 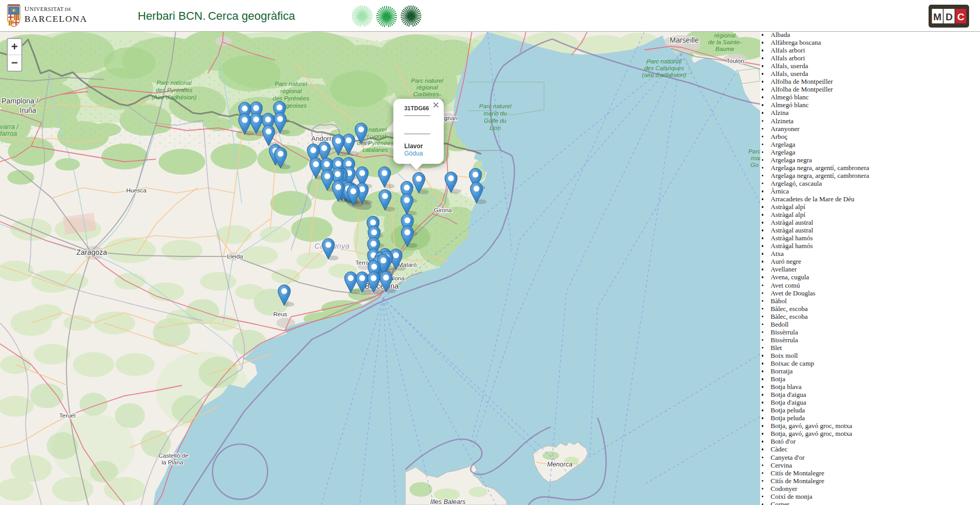 What do you see at coordinates (664, 68) in the screenshot?
I see `svg-text: des Calanques` at bounding box center [664, 68].